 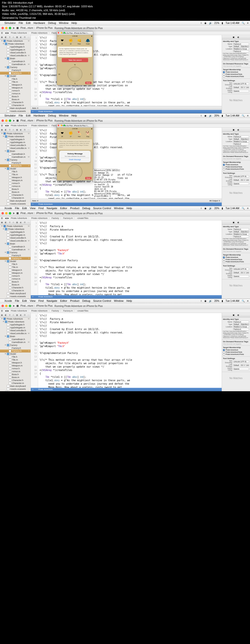 I want to click on volume-icon: 🔊, so click(x=210, y=23).